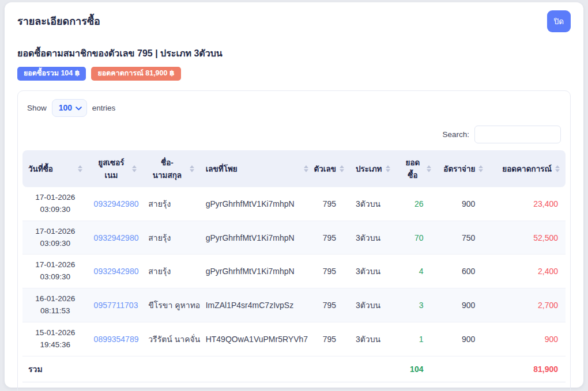 The width and height of the screenshot is (588, 391). What do you see at coordinates (294, 21) in the screenshot?
I see `modal-header: รายละเอียดการซื้อ ปิด` at bounding box center [294, 21].